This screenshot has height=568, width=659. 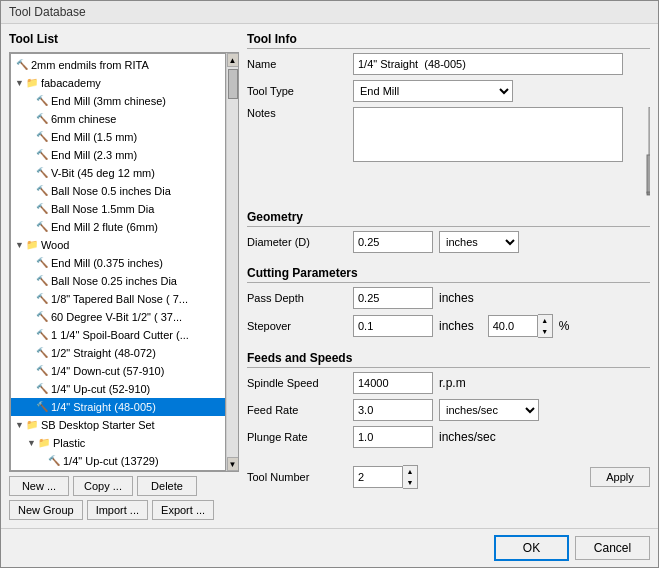 What do you see at coordinates (479, 242) in the screenshot?
I see `diameter-unit-select: inches mm` at bounding box center [479, 242].